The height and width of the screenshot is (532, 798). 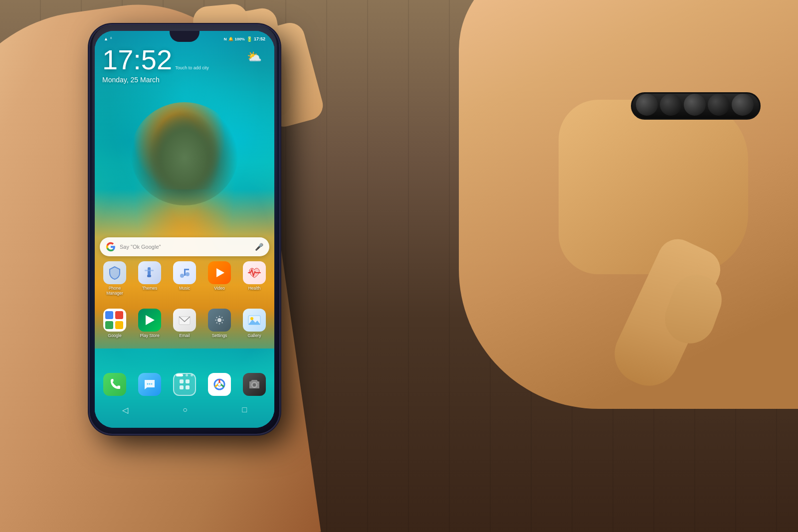 I want to click on dock-messages, so click(x=150, y=384).